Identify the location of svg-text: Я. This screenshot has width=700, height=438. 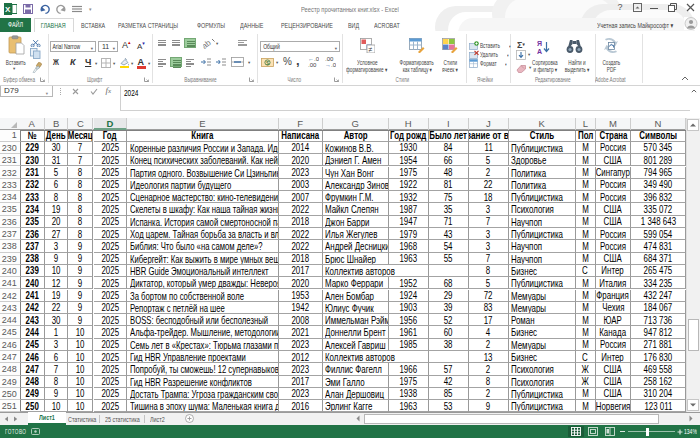
(540, 44).